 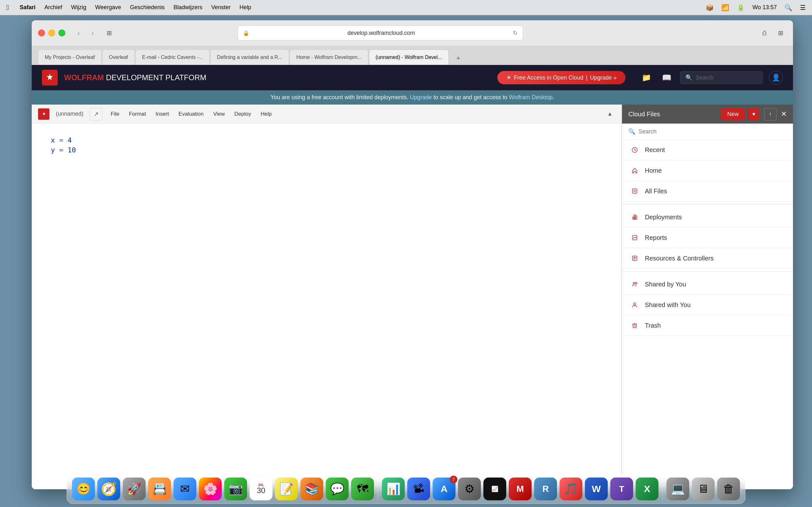 What do you see at coordinates (707, 238) in the screenshot?
I see `nav-item-reports: Reports` at bounding box center [707, 238].